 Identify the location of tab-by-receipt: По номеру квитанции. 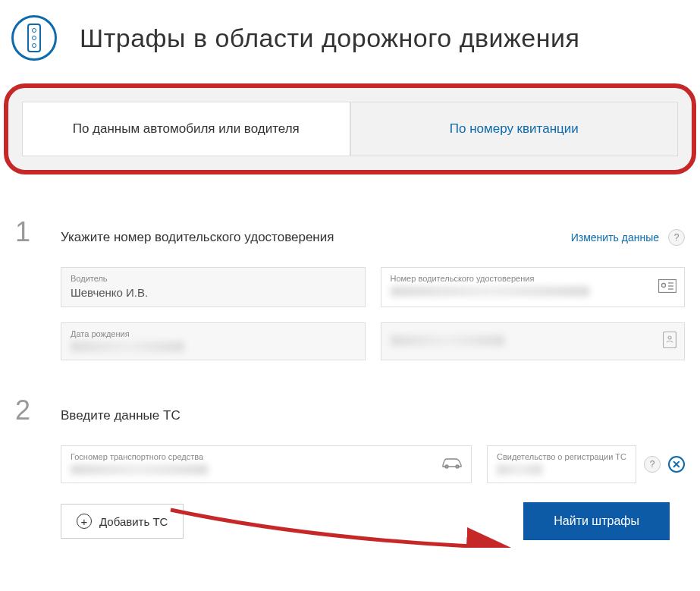
(514, 129).